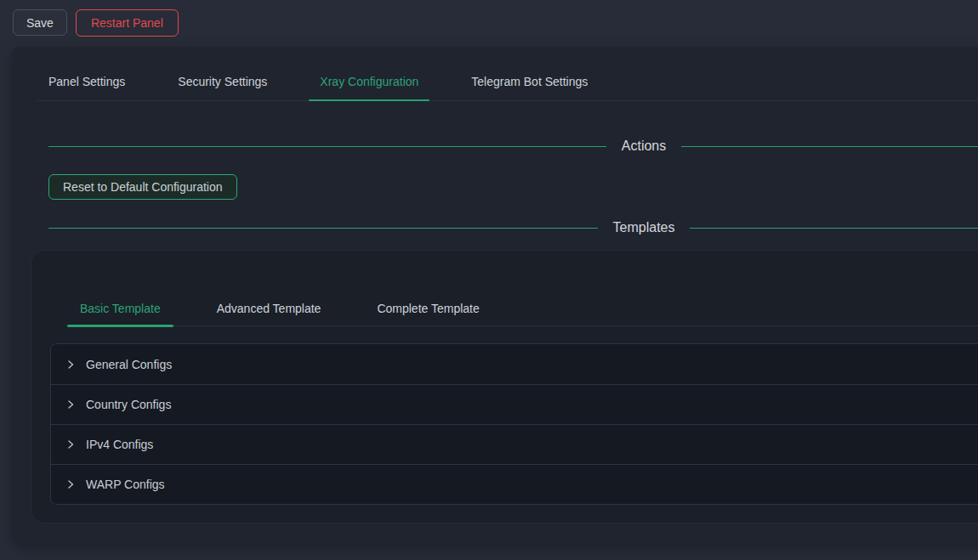  Describe the element at coordinates (489, 24) in the screenshot. I see `toolbar: Save Restart Panel` at that location.